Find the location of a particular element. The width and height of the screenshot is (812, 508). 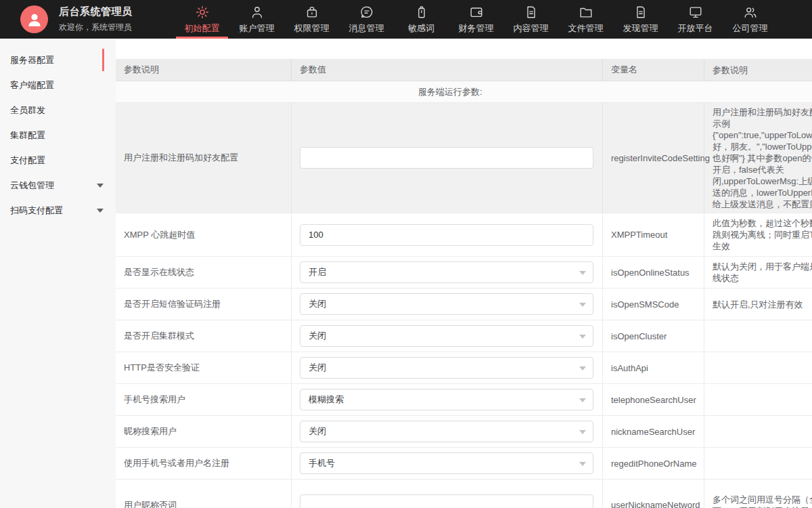

header-variable-name: 变量名 is located at coordinates (654, 70).